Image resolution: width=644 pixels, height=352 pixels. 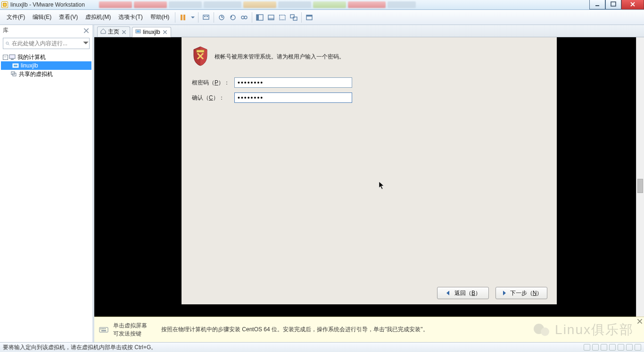 What do you see at coordinates (213, 98) in the screenshot?
I see `confirm-password-label: 确认（C）：` at bounding box center [213, 98].